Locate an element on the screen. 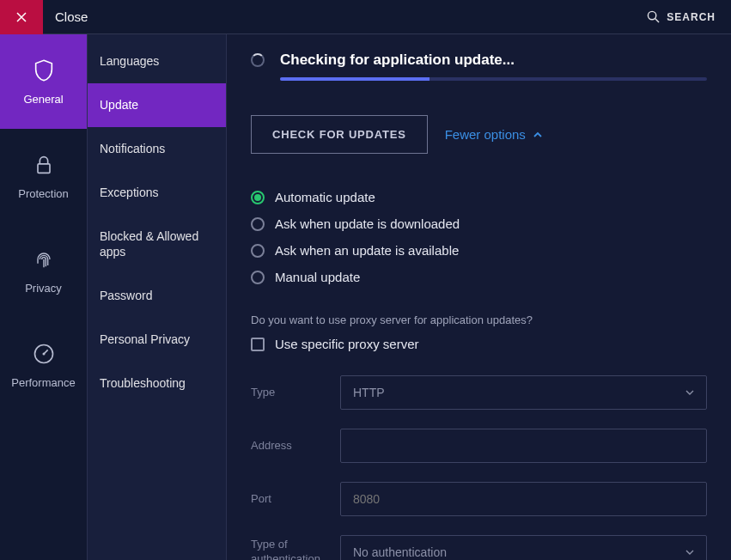 This screenshot has height=560, width=731. primary-nav: General Protection Privacy Performance is located at coordinates (44, 297).